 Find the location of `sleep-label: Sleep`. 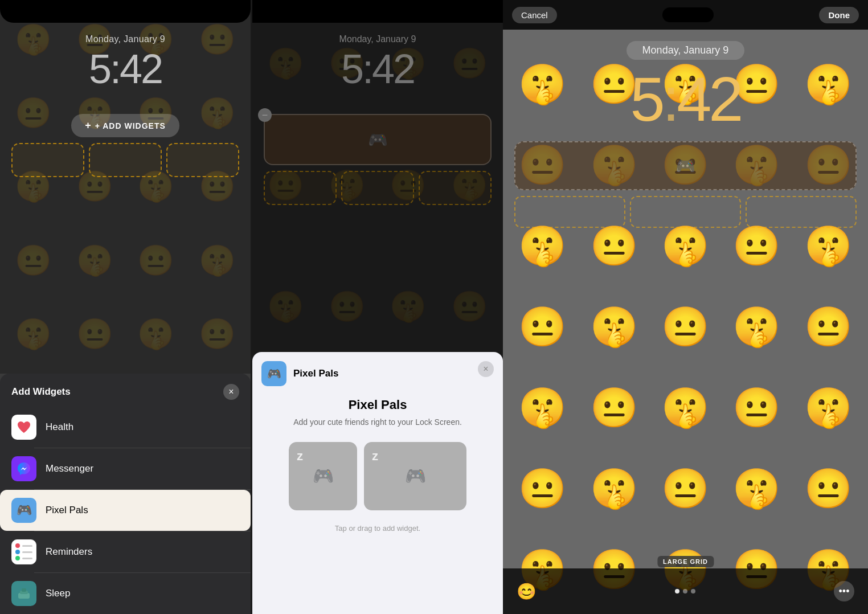

sleep-label: Sleep is located at coordinates (58, 593).